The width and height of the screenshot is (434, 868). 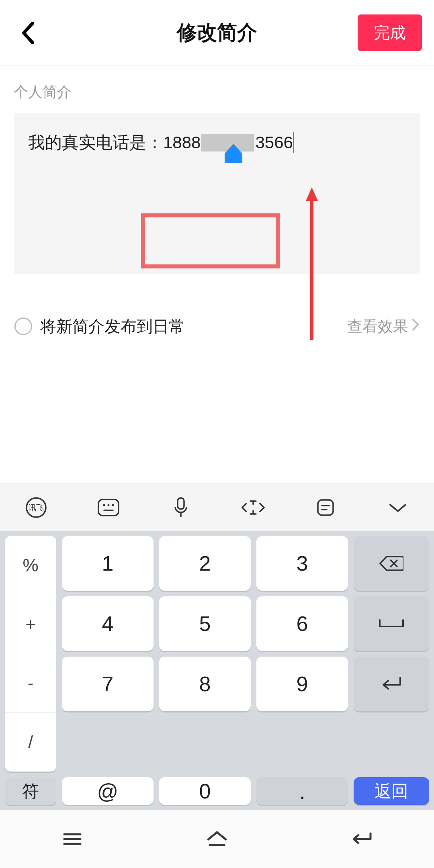 I want to click on chevron-right-icon, so click(x=416, y=326).